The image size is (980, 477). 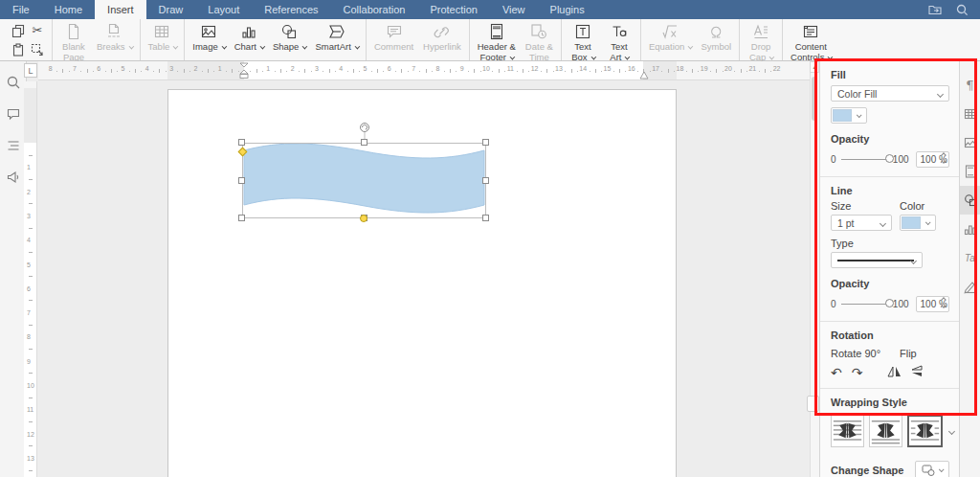 What do you see at coordinates (877, 261) in the screenshot?
I see `line-type-select` at bounding box center [877, 261].